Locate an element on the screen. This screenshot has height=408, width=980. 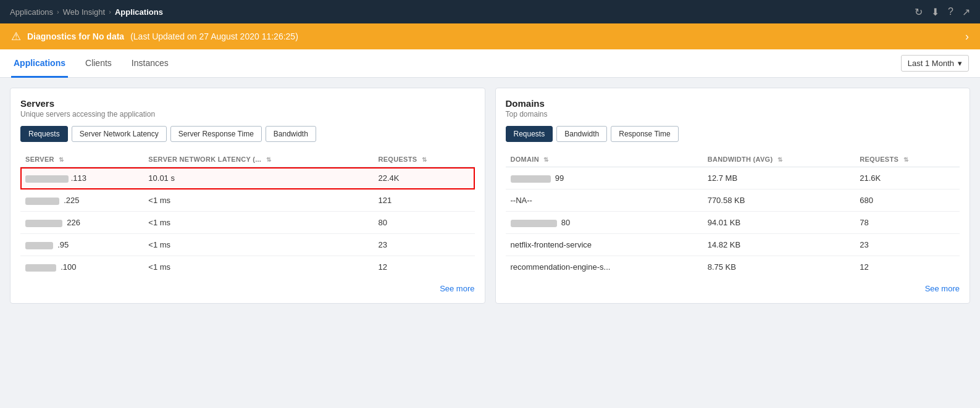
domain-bandwidth-cell: 770.58 KB is located at coordinates (779, 201).